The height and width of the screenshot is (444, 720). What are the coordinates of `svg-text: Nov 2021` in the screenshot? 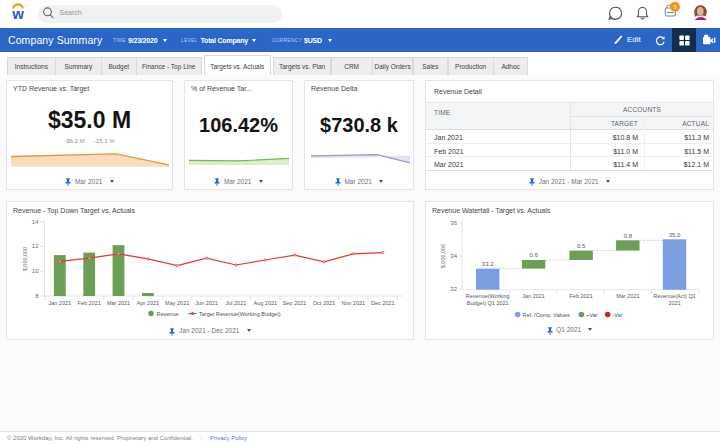 It's located at (354, 303).